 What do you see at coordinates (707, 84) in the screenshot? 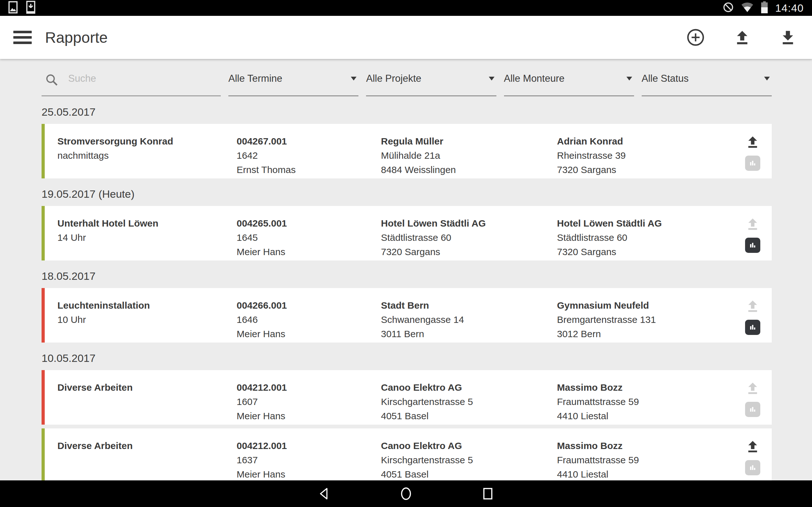
I see `filter-status-dropdown: Alle Status` at bounding box center [707, 84].